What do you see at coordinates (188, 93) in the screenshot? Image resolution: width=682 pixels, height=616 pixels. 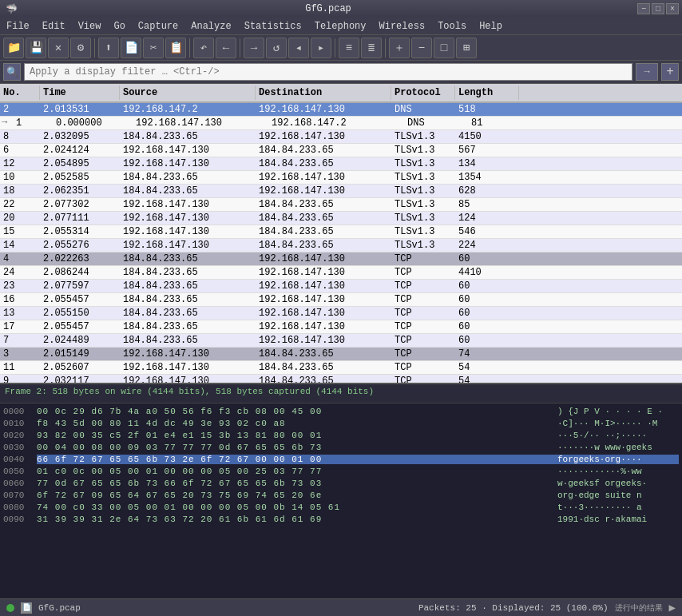 I see `packet-header-source: Source` at bounding box center [188, 93].